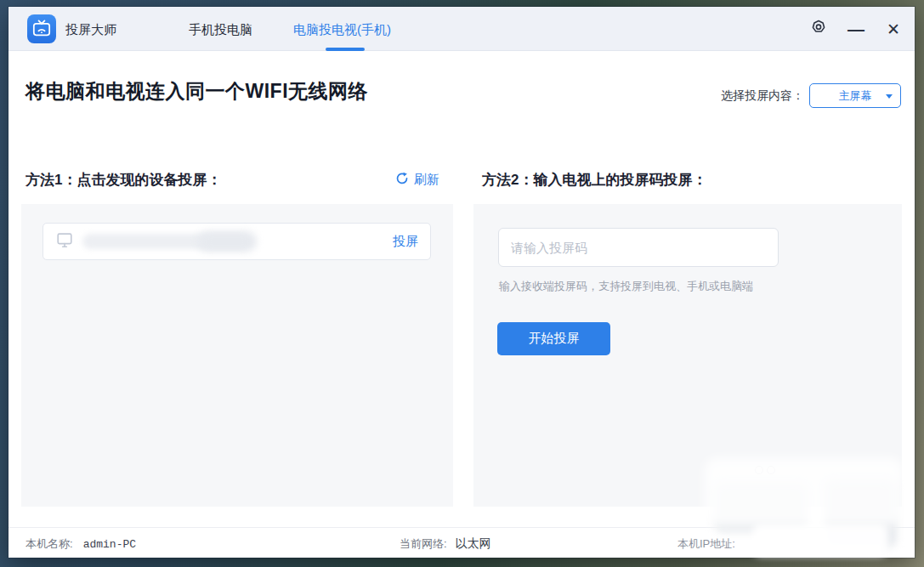  Describe the element at coordinates (227, 241) in the screenshot. I see `device-name-redacted-blur` at that location.